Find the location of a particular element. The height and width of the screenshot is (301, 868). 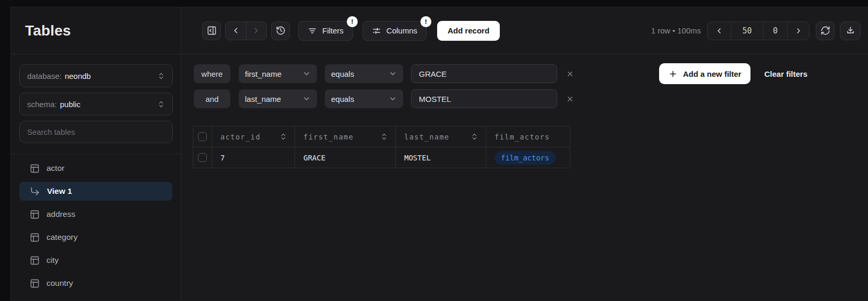

sidebar-item-label: city is located at coordinates (52, 260).